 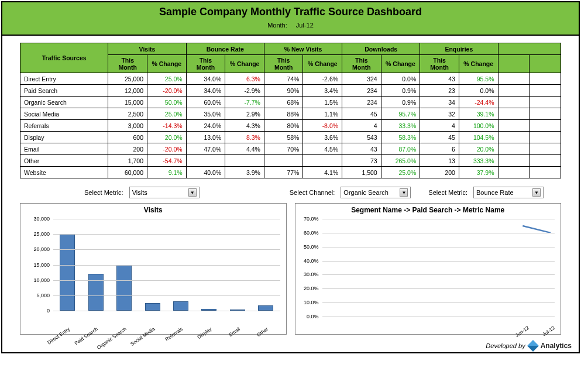 I want to click on x-tick-label: Jul-12, so click(x=549, y=331).